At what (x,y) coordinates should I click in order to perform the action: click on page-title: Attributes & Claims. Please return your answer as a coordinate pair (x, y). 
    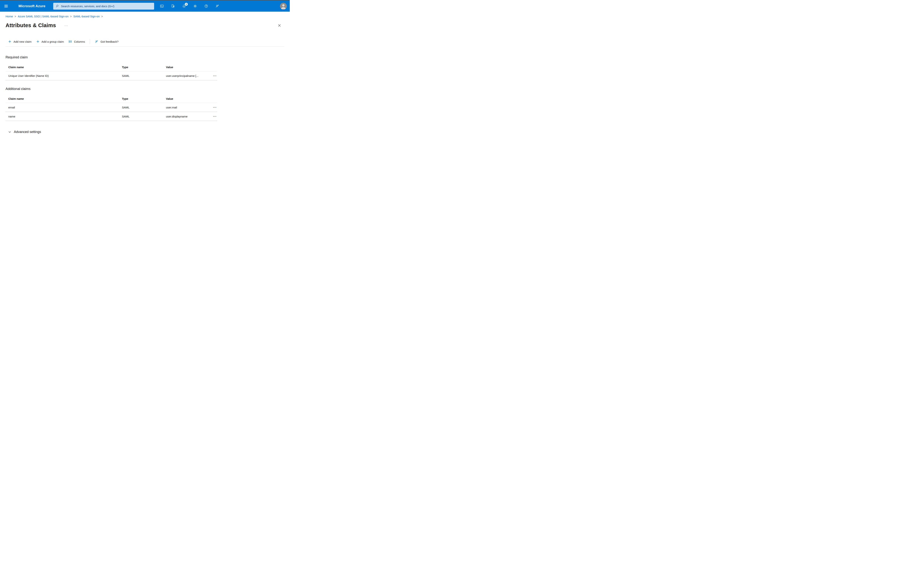
    Looking at the image, I should click on (31, 25).